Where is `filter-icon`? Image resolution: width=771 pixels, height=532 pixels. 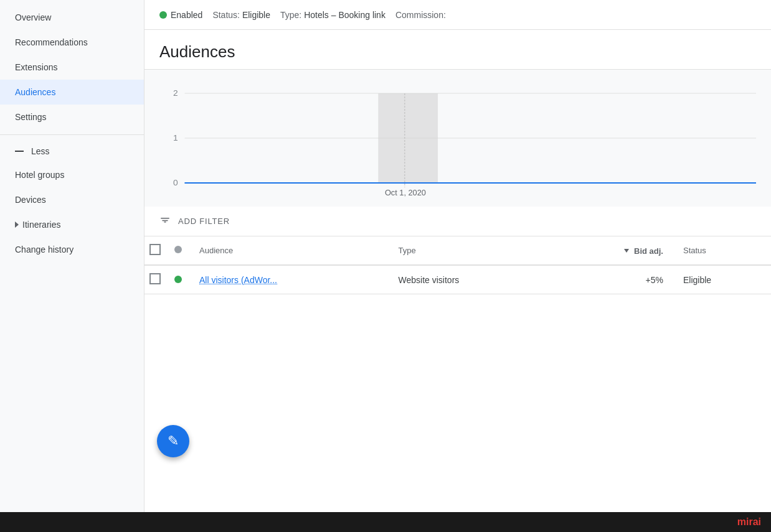 filter-icon is located at coordinates (165, 222).